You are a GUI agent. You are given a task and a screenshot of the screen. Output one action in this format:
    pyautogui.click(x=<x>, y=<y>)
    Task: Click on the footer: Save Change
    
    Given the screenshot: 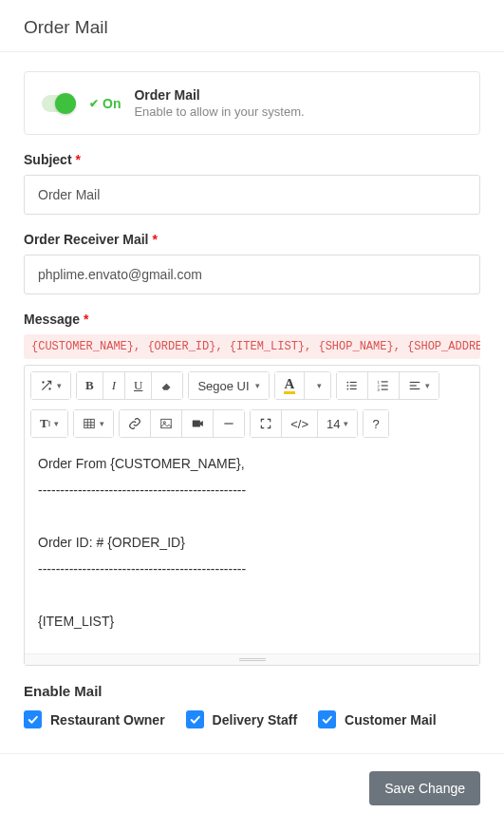 What is the action you would take?
    pyautogui.click(x=252, y=790)
    